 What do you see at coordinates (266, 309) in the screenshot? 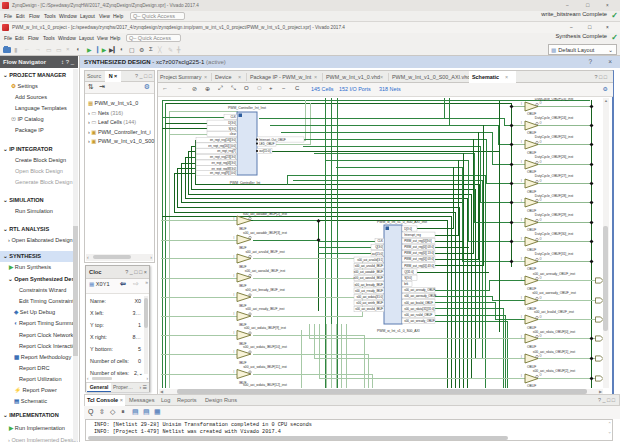
I see `svg-text: s00_axi_rready_IBUF_inst` at bounding box center [266, 309].